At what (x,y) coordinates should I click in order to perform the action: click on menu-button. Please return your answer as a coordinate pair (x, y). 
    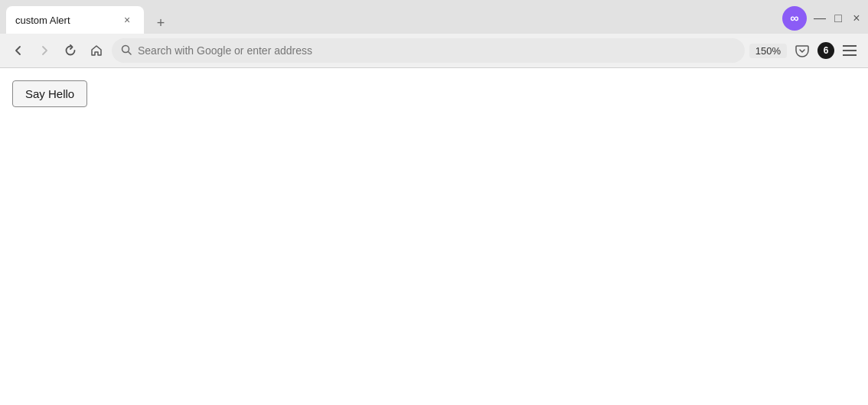
    Looking at the image, I should click on (850, 51).